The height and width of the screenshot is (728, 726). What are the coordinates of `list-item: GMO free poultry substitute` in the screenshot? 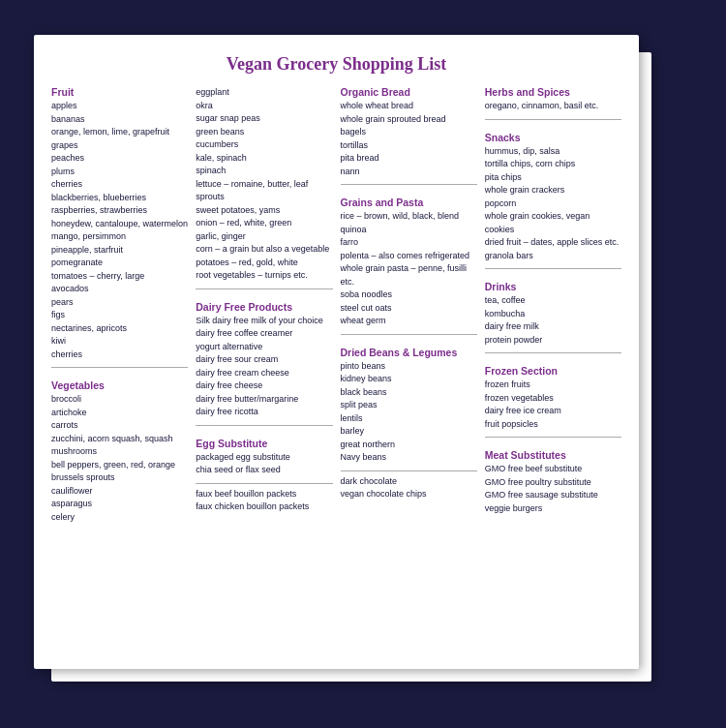 It's located at (554, 483).